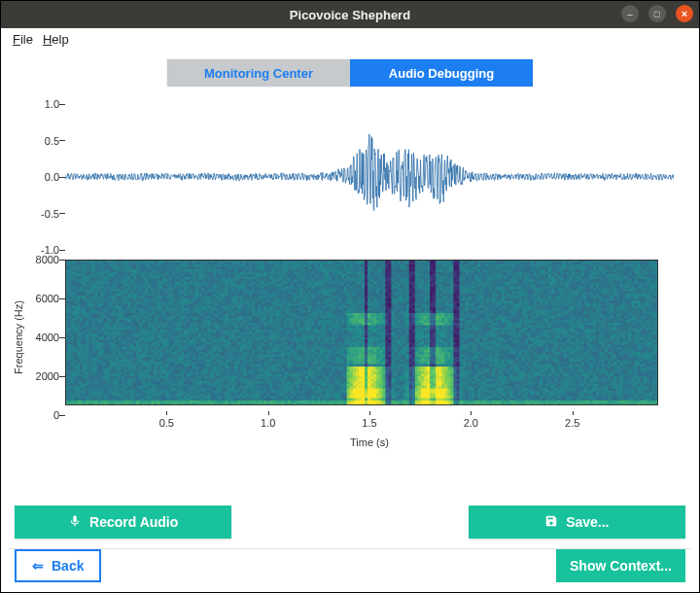  I want to click on record-audio-label: Record Audio, so click(134, 522).